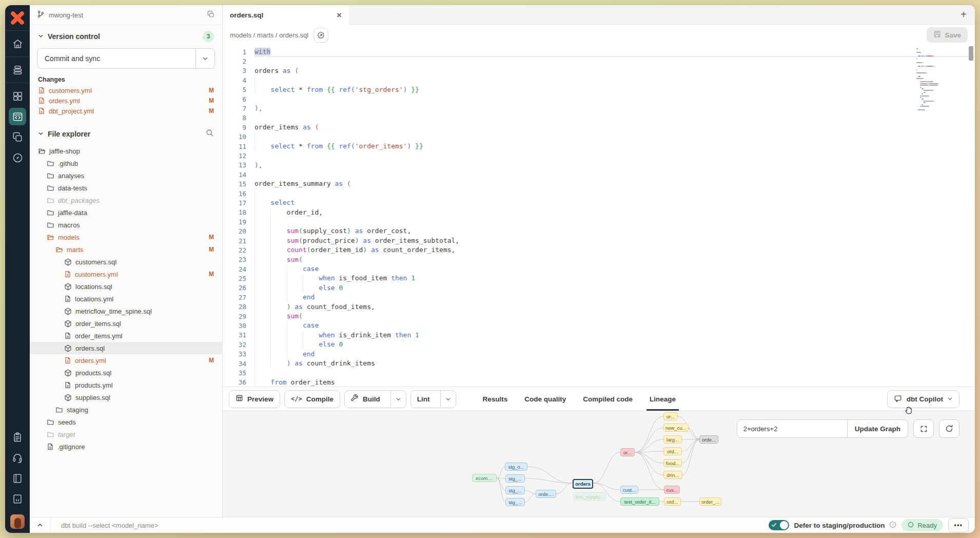 The width and height of the screenshot is (980, 538). I want to click on editor-line: 31 when is_drink_item then 1, so click(599, 335).